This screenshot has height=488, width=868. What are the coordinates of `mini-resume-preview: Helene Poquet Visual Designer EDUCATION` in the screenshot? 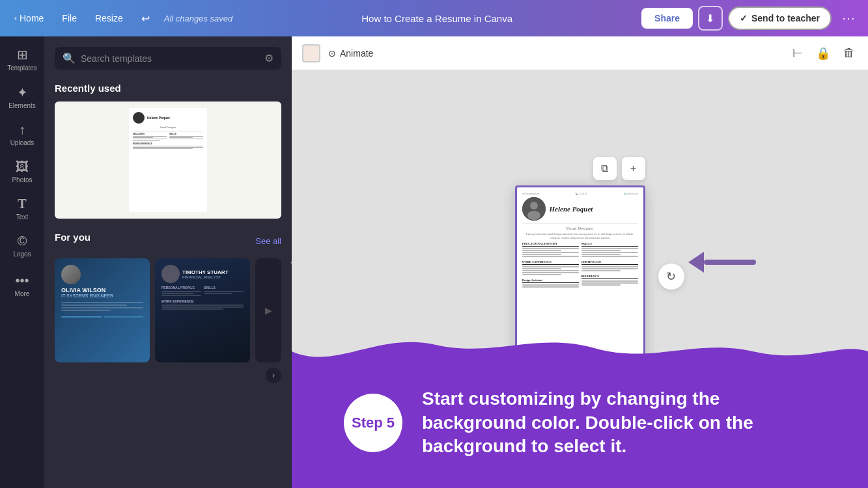 It's located at (168, 160).